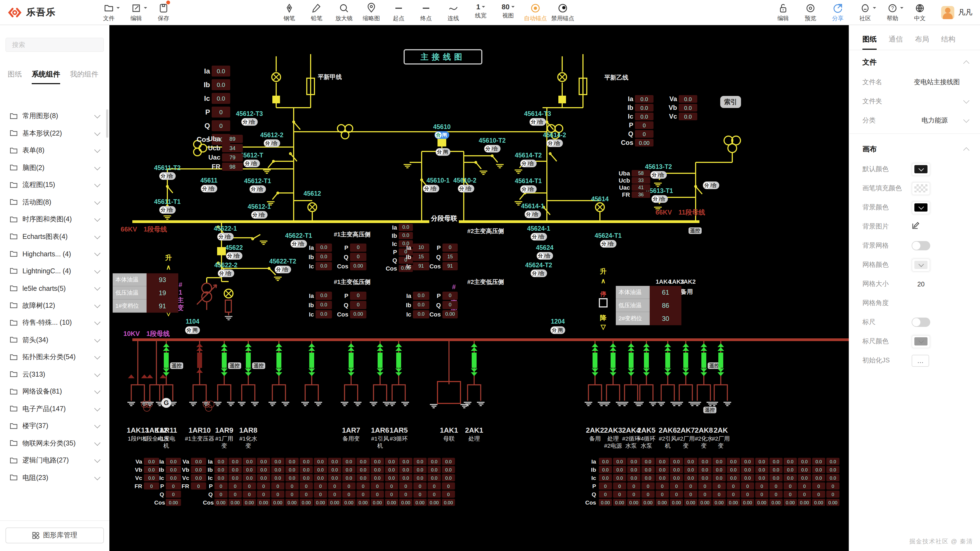 This screenshot has width=980, height=551. I want to click on toolbar-item-share: 分享, so click(838, 12).